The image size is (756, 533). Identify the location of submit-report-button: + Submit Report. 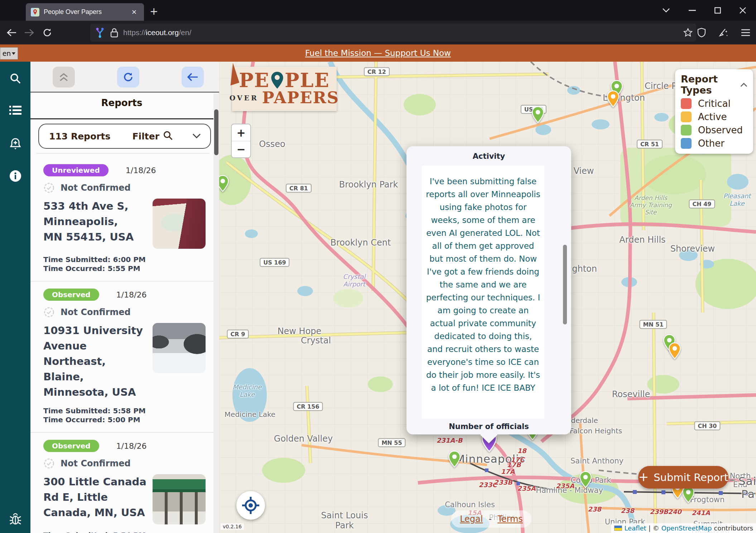
(683, 477).